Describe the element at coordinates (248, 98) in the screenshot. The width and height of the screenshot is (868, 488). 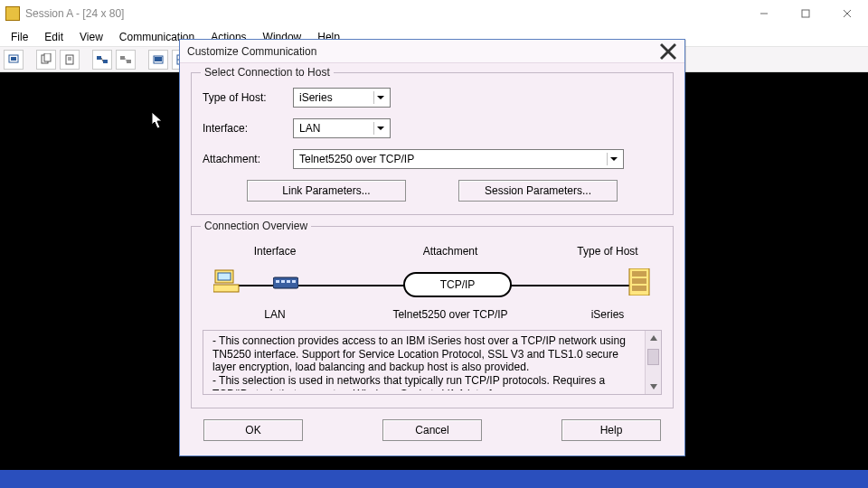
I see `type-of-host-label: Type of Host:` at that location.